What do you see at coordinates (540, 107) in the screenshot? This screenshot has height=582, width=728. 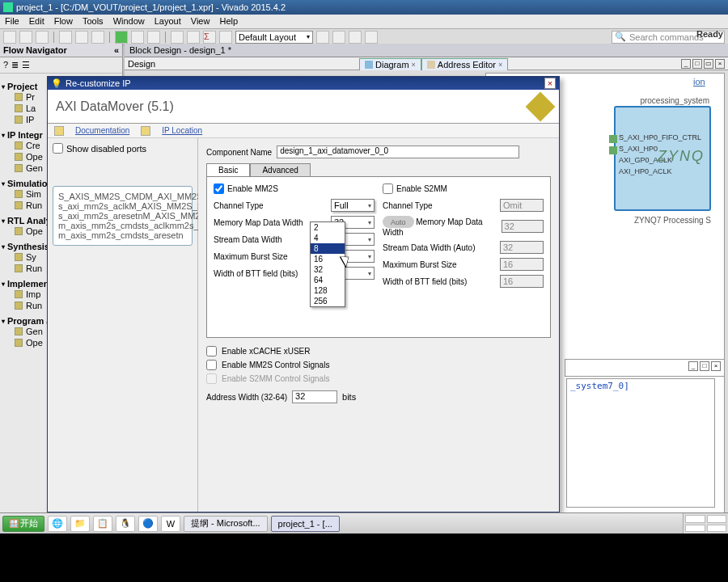 I see `xilinx-logo-icon` at bounding box center [540, 107].